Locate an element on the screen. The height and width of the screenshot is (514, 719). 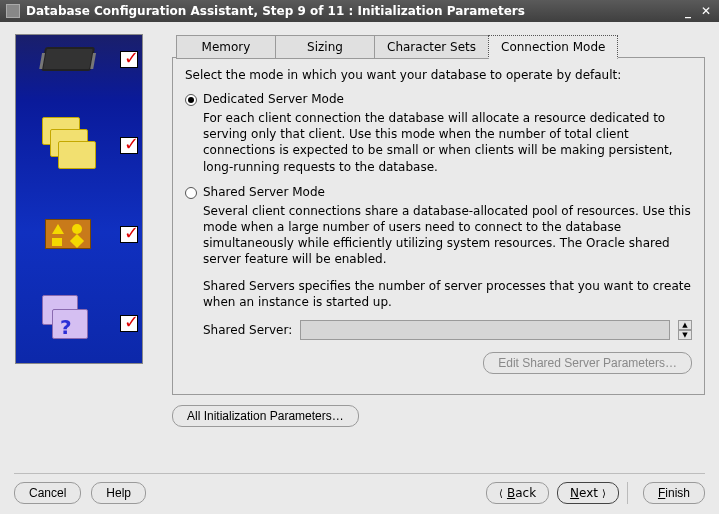
shared-desc: Several client connections share a datab… is located at coordinates (448, 236).